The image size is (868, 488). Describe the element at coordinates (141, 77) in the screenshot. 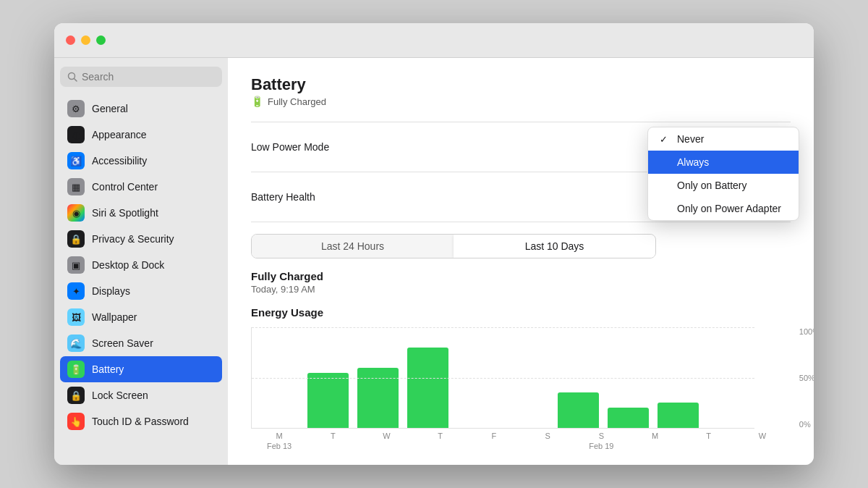

I see `search-bar` at that location.